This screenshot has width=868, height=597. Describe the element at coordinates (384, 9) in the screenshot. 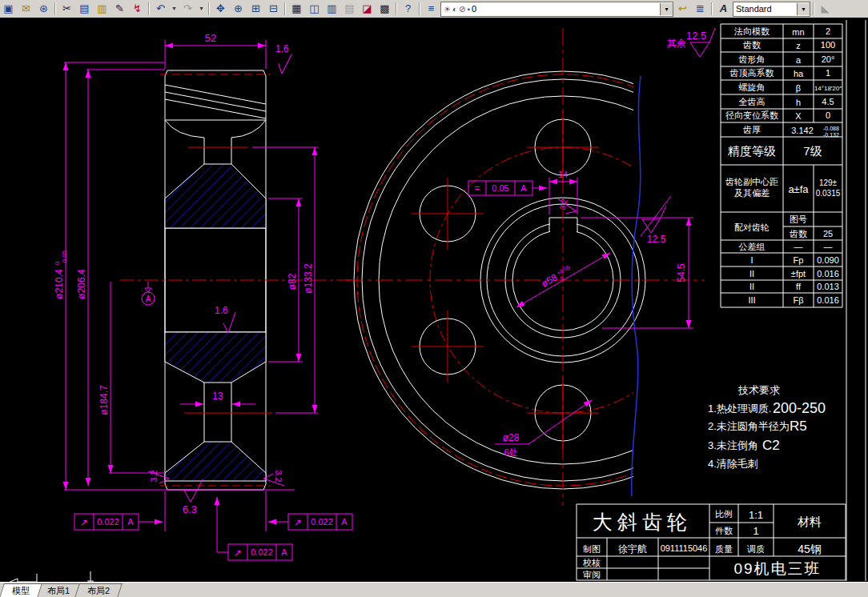

I see `calculator-icon: ▩` at that location.